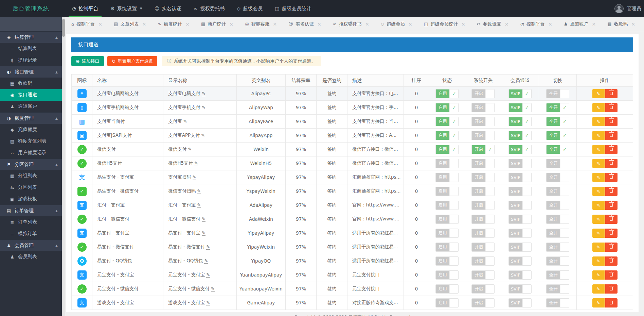 This screenshot has height=316, width=644. I want to click on nav-item-系统设置: ⚙系统设置 ▼, so click(126, 9).